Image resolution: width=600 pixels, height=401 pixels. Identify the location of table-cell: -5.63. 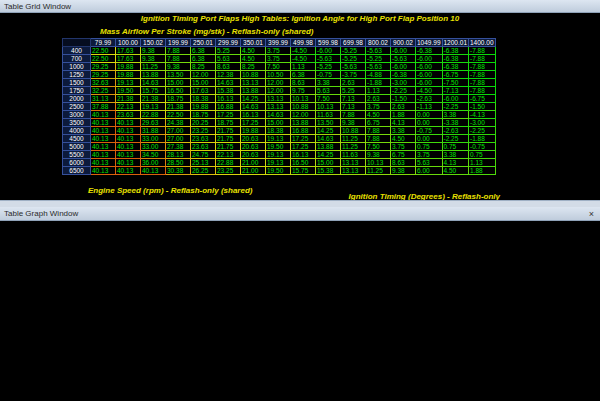
(328, 59).